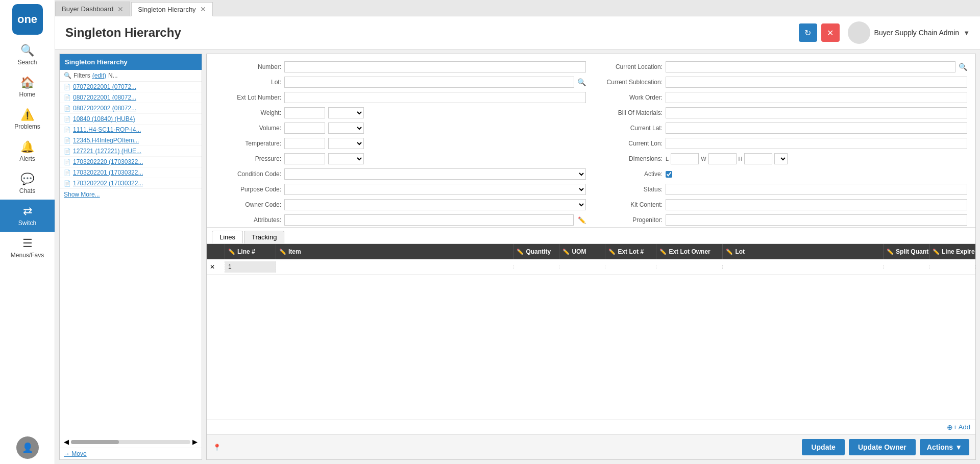 Image resolution: width=980 pixels, height=464 pixels. I want to click on location-pin-icon: 📍, so click(217, 447).